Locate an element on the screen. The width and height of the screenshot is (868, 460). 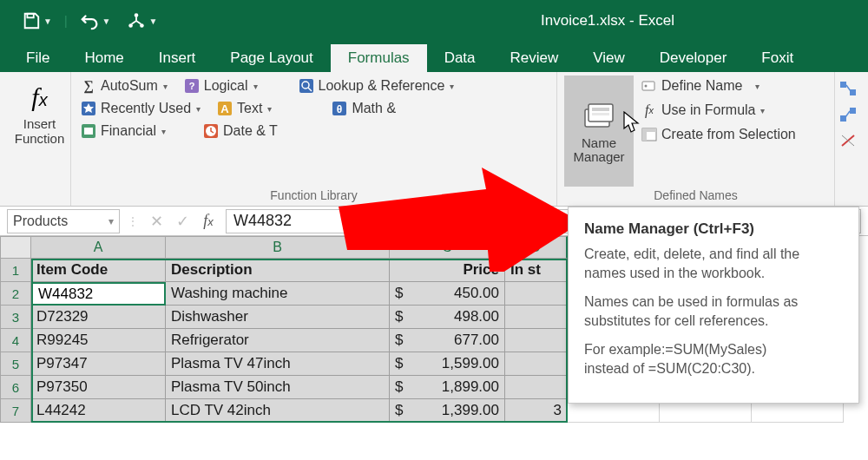
tooltip-text: For example:=SUM(MySales)instead of =SUM… is located at coordinates (713, 359).